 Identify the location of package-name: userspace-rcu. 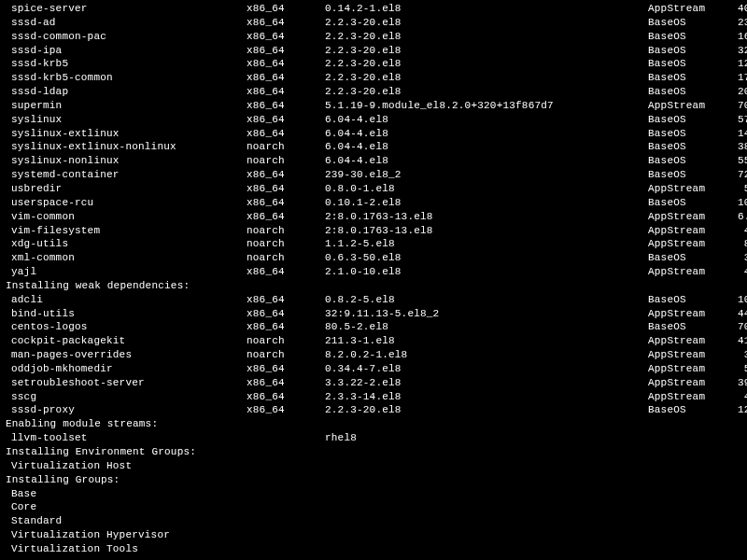
(126, 203).